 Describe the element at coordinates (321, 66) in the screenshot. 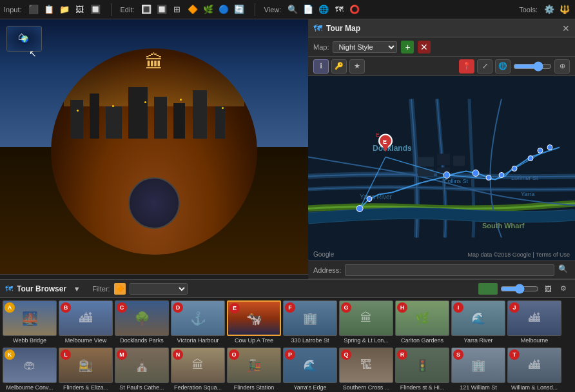

I see `map-info-btn: ℹ` at that location.